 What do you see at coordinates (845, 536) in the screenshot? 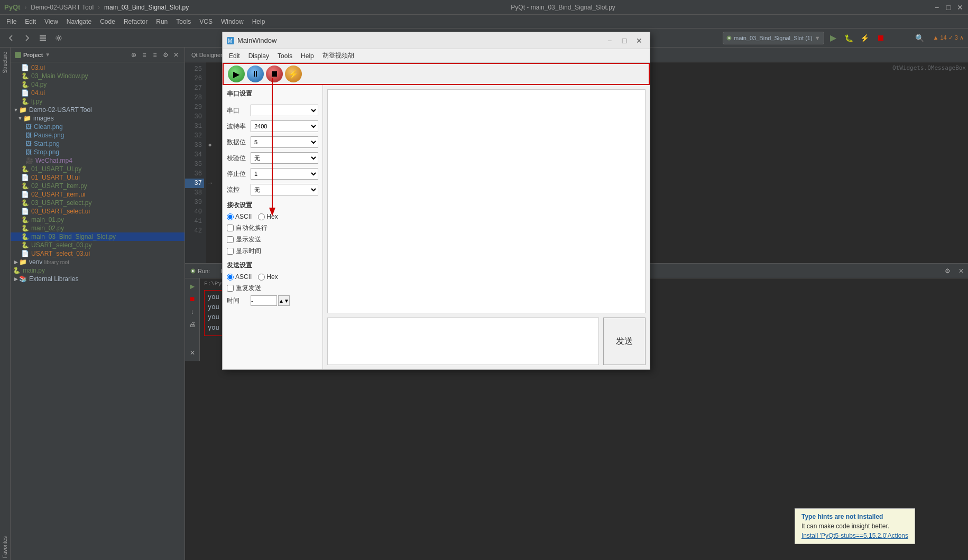
I see `tooltip-install-link: Install 'PyQt5-stubs==5.15.2.0'` at bounding box center [845, 536].